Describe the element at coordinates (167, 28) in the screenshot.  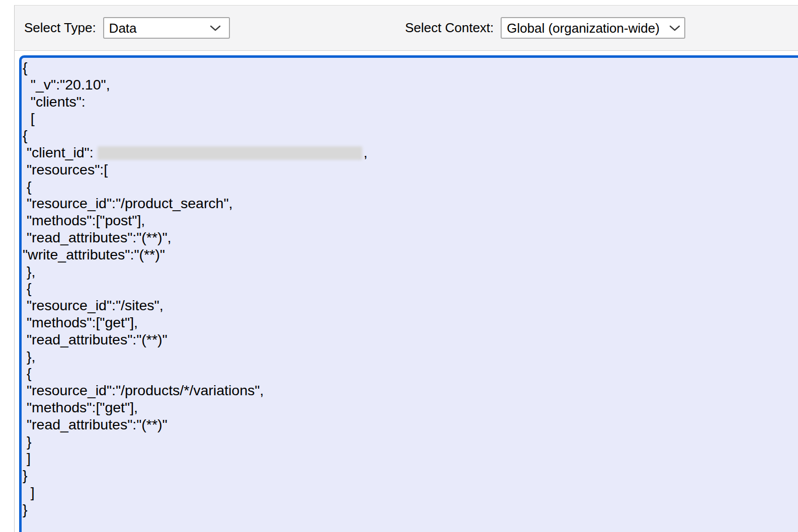
I see `type-select: Data` at that location.